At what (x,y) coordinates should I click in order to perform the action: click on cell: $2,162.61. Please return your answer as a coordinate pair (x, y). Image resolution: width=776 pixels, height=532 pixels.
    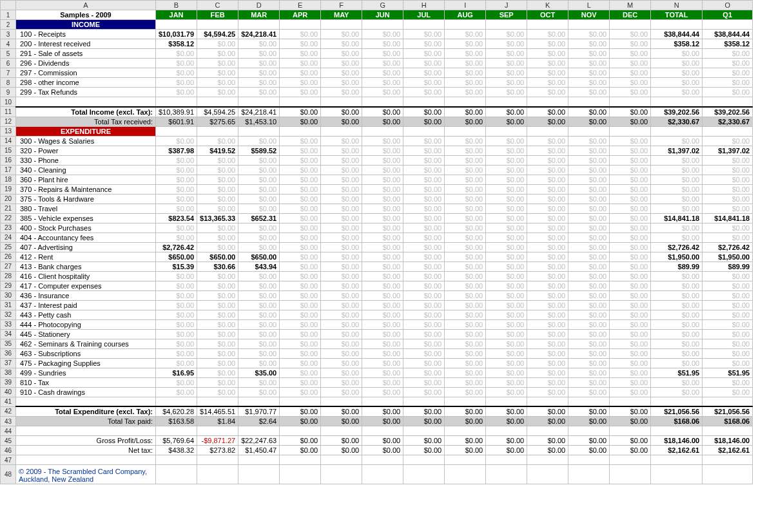
    Looking at the image, I should click on (677, 451).